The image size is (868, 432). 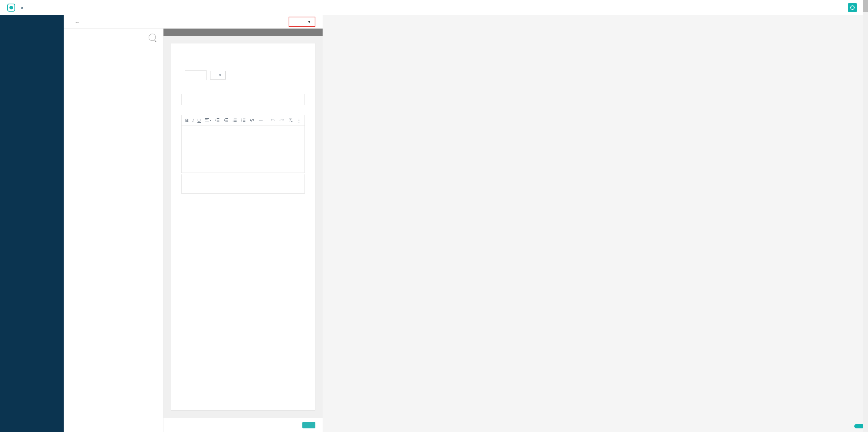 I want to click on breadcrumb-row: ← ▼, so click(x=193, y=22).